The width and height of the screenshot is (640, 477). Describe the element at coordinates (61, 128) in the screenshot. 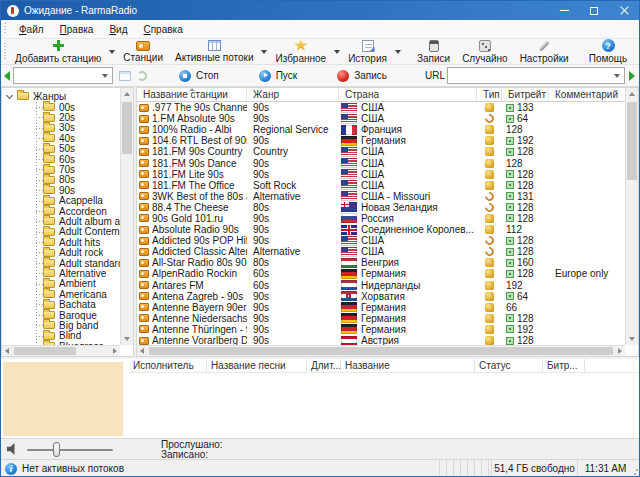

I see `tree-item-genre: 30s` at that location.